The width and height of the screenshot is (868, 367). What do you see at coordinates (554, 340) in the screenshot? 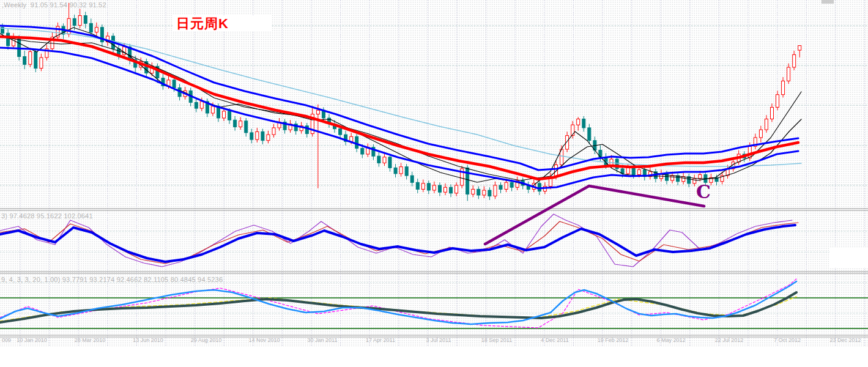
I see `time-axis-label: 4 Dec 2011` at bounding box center [554, 340].